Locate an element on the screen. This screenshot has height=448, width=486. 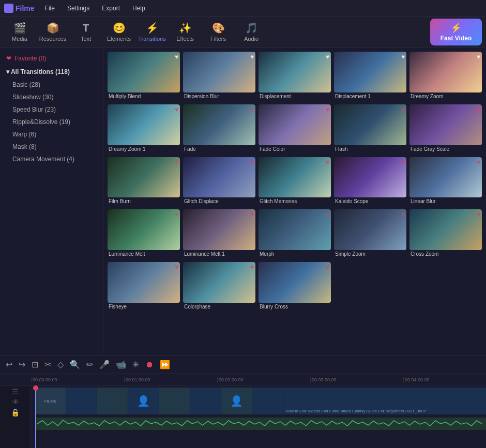
sidebar-warp: Warp (6) is located at coordinates (52, 134).